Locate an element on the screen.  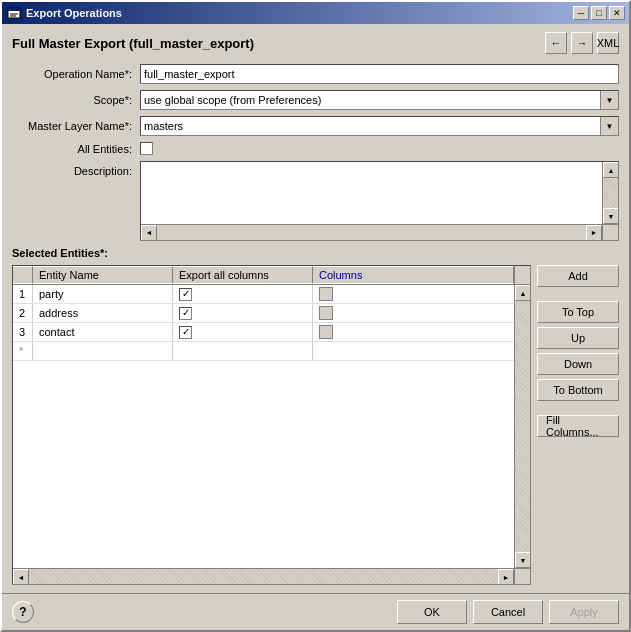
down-button: Down is located at coordinates (578, 364).